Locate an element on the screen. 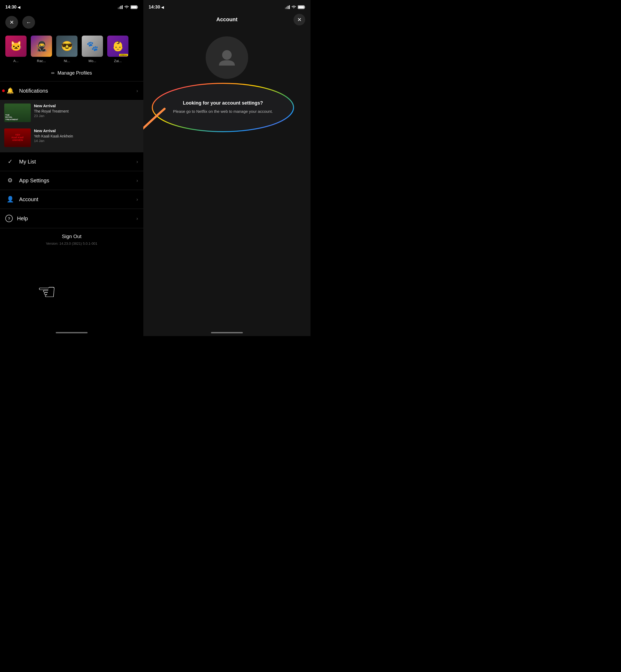  account-page-title: Account is located at coordinates (227, 19).